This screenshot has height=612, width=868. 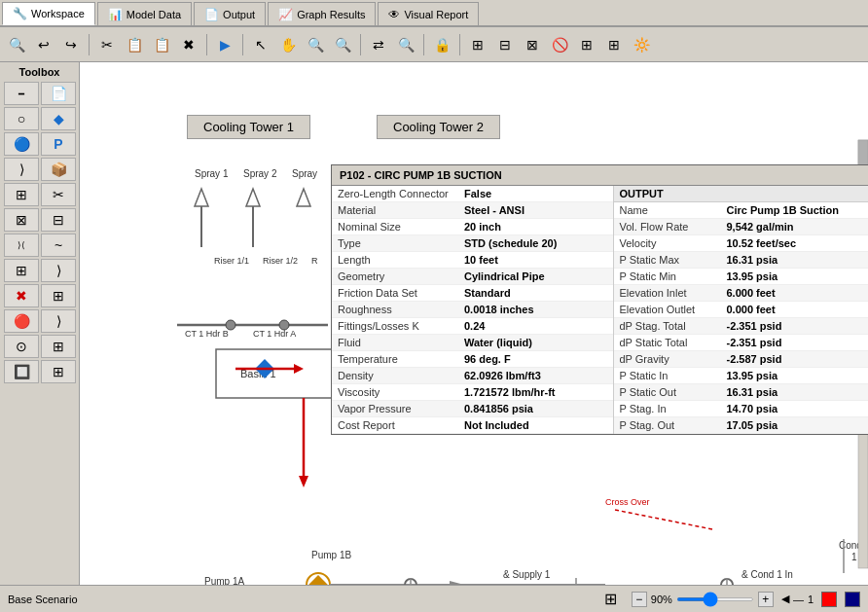 I want to click on popup-right-value-6: 0.000 feet, so click(x=751, y=309).